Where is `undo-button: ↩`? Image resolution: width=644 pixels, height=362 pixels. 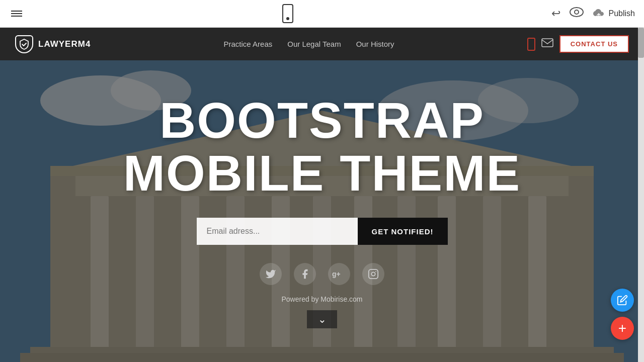
undo-button: ↩ is located at coordinates (556, 14).